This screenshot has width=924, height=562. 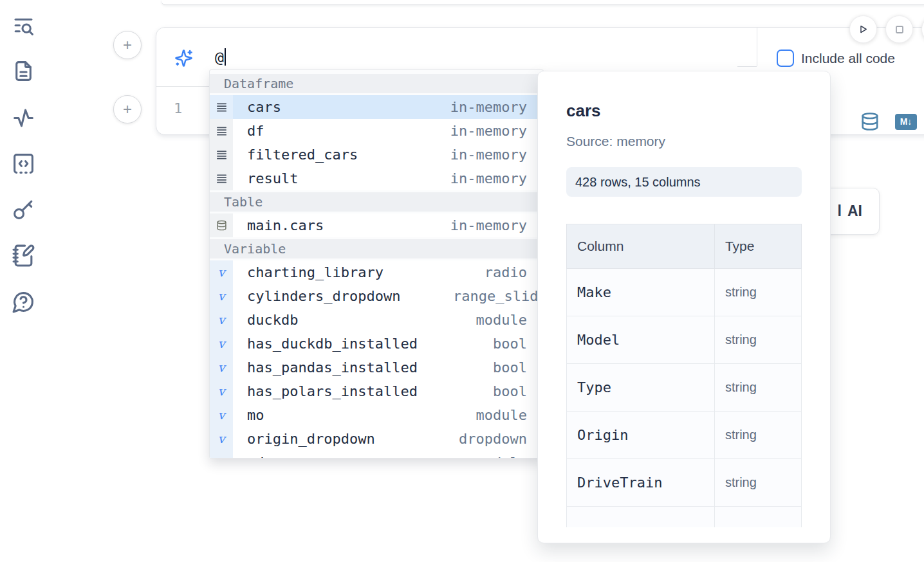 What do you see at coordinates (498, 296) in the screenshot?
I see `completion-type: range_slider` at bounding box center [498, 296].